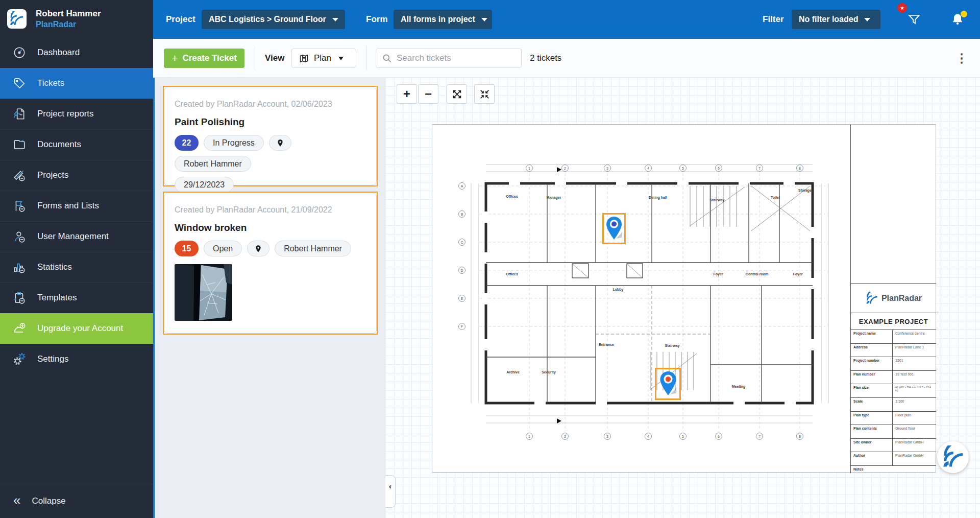  I want to click on ticket-card-paint-polishing: Created by PlanRadar Account, 02/06/2023…, so click(271, 136).